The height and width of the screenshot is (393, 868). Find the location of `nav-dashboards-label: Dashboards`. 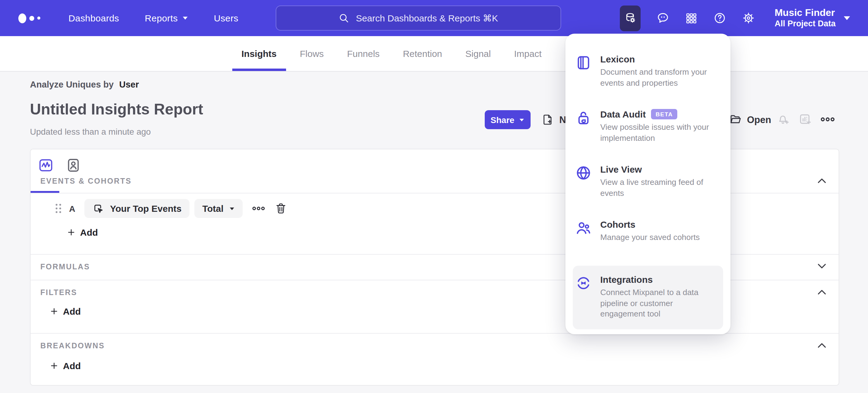

nav-dashboards-label: Dashboards is located at coordinates (94, 18).